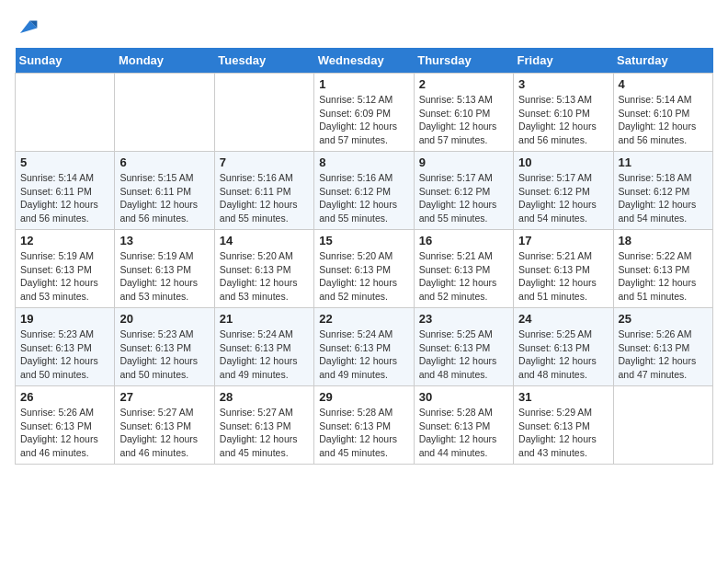 This screenshot has width=728, height=563. What do you see at coordinates (64, 432) in the screenshot?
I see `day-info: Sunrise: 5:26 AMSunset: 6:13 PMDaylight:…` at bounding box center [64, 432].